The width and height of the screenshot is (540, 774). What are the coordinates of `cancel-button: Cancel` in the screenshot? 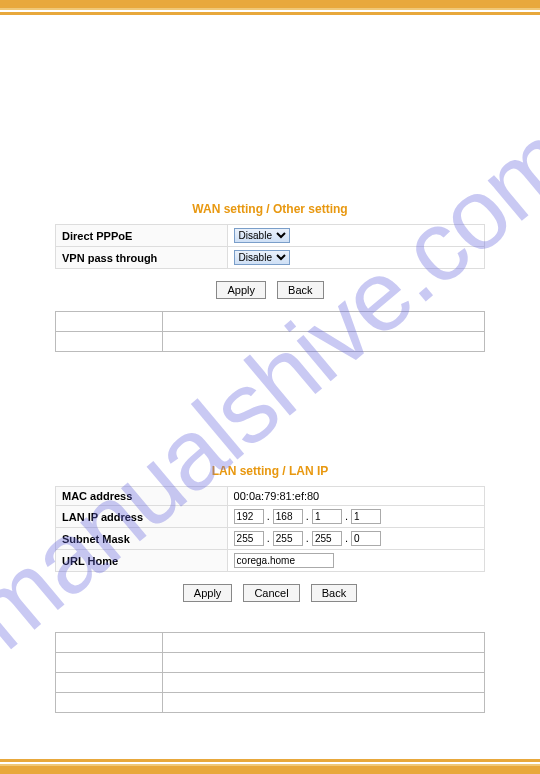 It's located at (271, 593).